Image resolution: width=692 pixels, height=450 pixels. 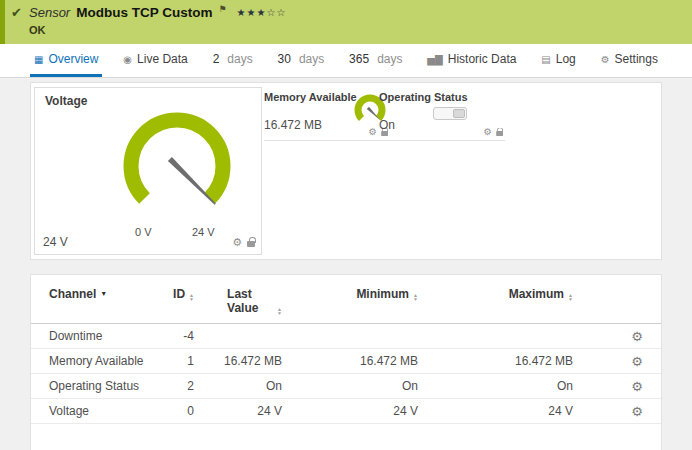 I want to click on object-type-label: Sensor, so click(x=50, y=12).